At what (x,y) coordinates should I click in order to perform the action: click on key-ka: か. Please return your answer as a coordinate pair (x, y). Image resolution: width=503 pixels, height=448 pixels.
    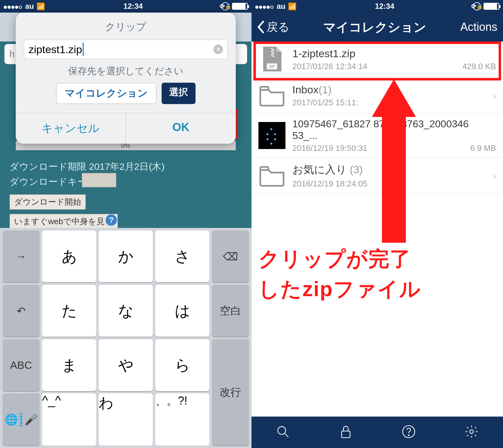
    Looking at the image, I should click on (126, 257).